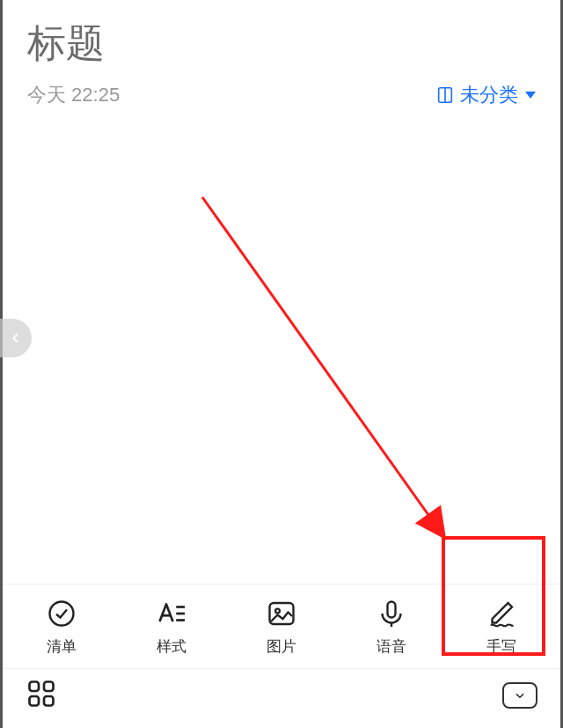  What do you see at coordinates (172, 614) in the screenshot?
I see `style-icon` at bounding box center [172, 614].